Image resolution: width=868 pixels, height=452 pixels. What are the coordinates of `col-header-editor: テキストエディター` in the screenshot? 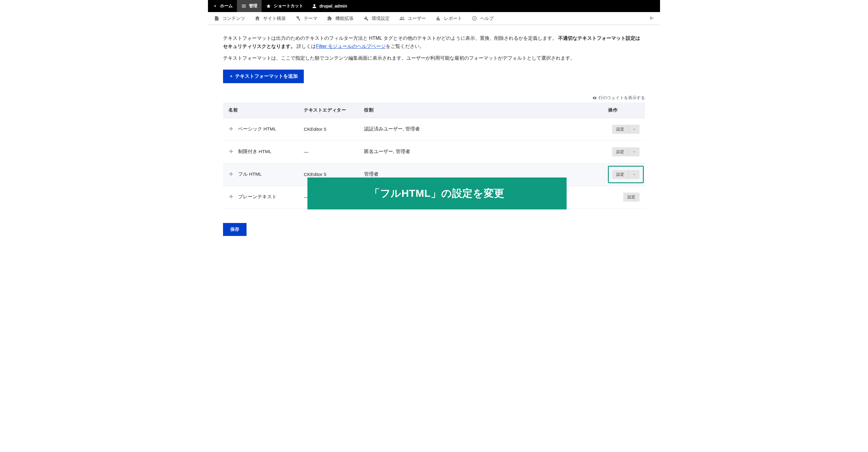 It's located at (329, 110).